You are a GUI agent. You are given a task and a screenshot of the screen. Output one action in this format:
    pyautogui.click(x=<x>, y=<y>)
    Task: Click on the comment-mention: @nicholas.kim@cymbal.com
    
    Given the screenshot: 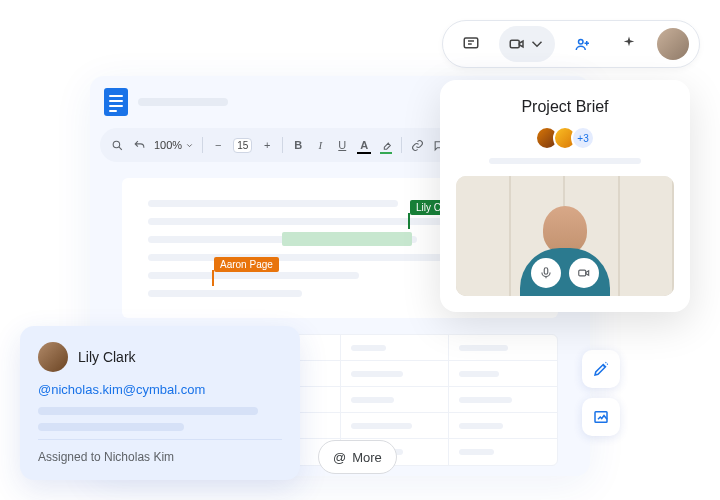 What is the action you would take?
    pyautogui.click(x=160, y=390)
    